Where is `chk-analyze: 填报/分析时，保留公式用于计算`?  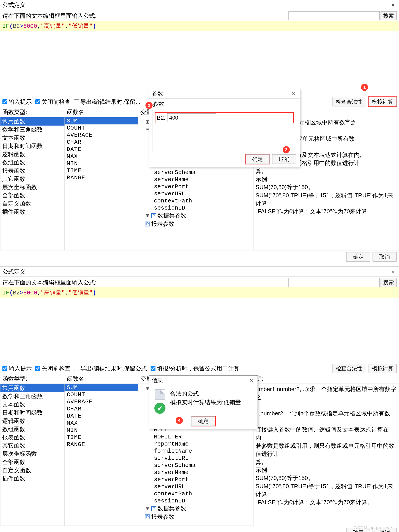 chk-analyze: 填报/分析时，保留公式用于计算 is located at coordinates (195, 368).